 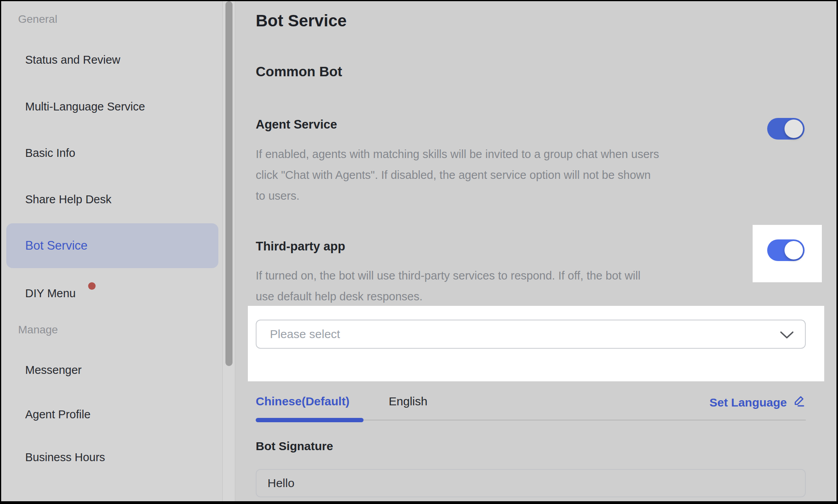 What do you see at coordinates (281, 483) in the screenshot?
I see `bot-signature-value: Hello` at bounding box center [281, 483].